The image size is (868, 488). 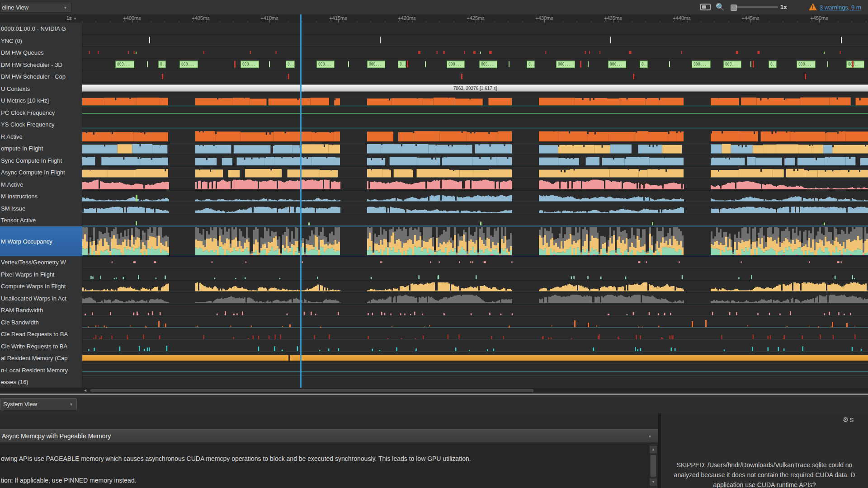 What do you see at coordinates (475, 100) in the screenshot?
I see `timeline-row-gpu-metrics` at bounding box center [475, 100].